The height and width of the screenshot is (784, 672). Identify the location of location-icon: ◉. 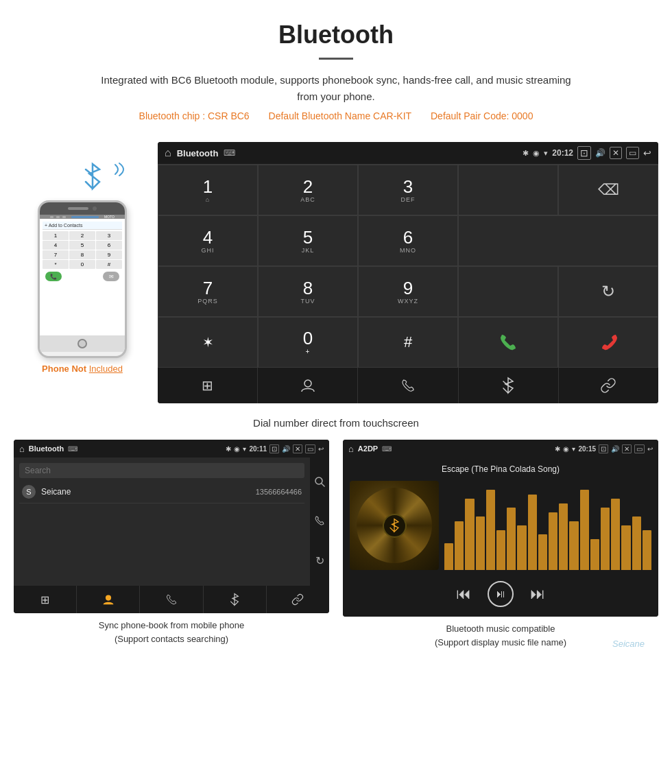
(536, 154).